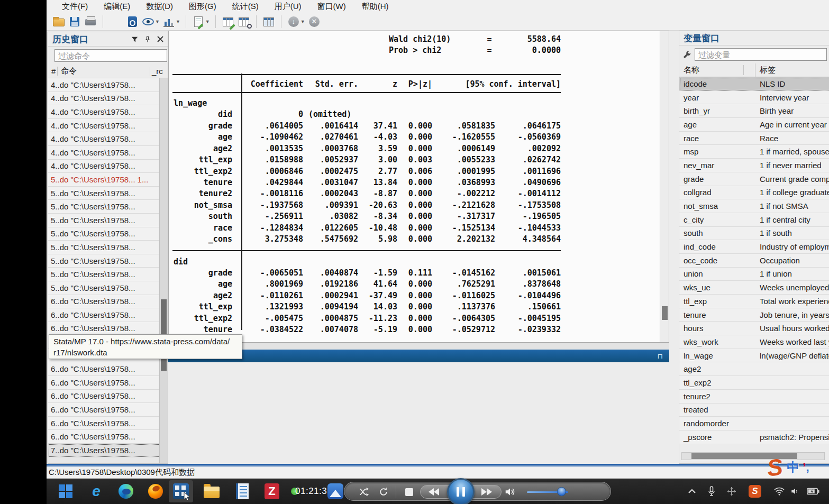 Image resolution: width=829 pixels, height=504 pixels. I want to click on more-button: ↓, so click(294, 22).